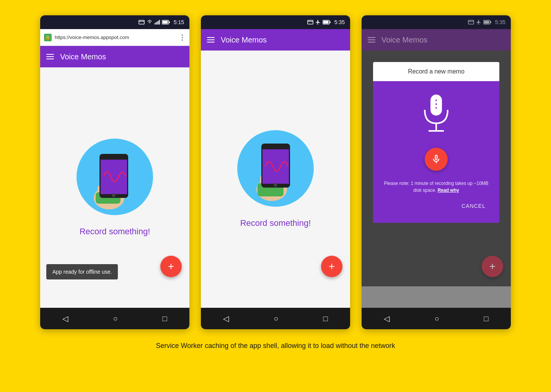 This screenshot has height=392, width=551. Describe the element at coordinates (436, 159) in the screenshot. I see `record-button` at that location.